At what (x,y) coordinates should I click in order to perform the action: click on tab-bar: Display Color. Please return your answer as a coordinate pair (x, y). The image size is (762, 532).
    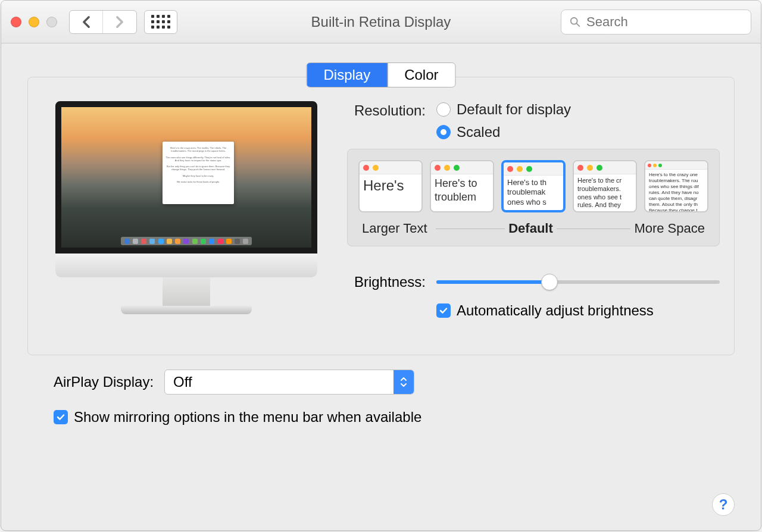
    Looking at the image, I should click on (381, 75).